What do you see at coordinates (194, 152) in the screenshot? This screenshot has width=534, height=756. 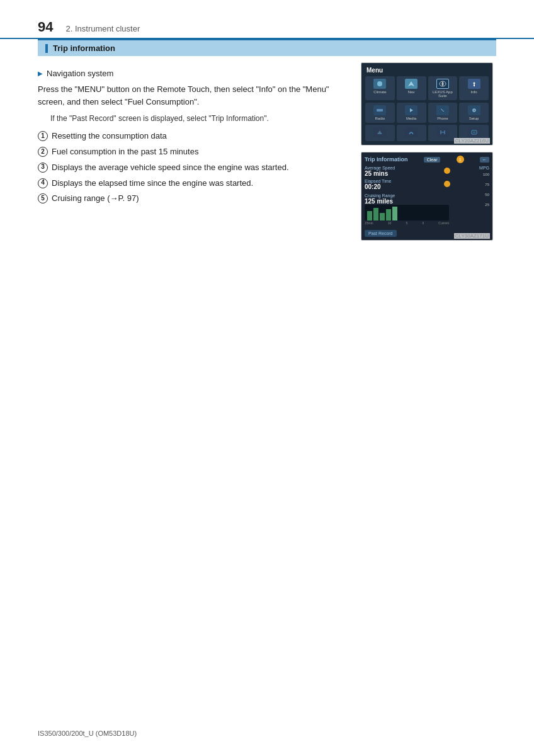 I see `list-item: 2 Fuel consumption in the past 15 minute…` at bounding box center [194, 152].